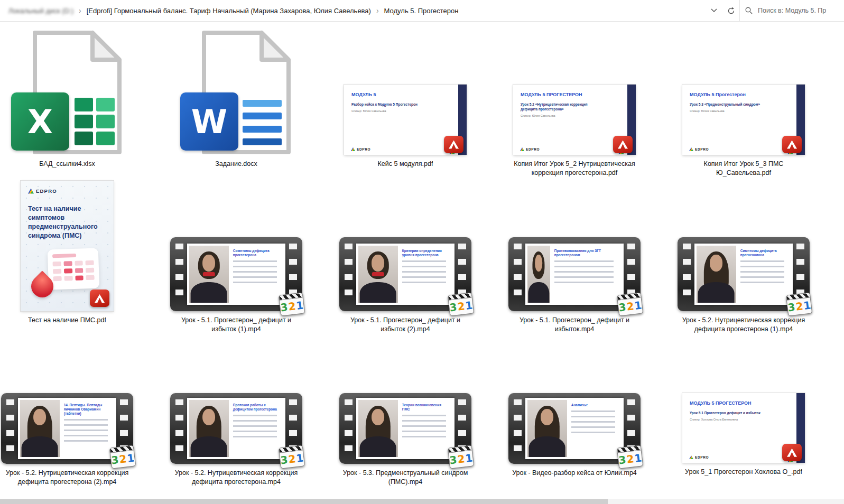 The image size is (844, 504). Describe the element at coordinates (405, 428) in the screenshot. I see `video-frame: Теории возникновения ПМС` at that location.